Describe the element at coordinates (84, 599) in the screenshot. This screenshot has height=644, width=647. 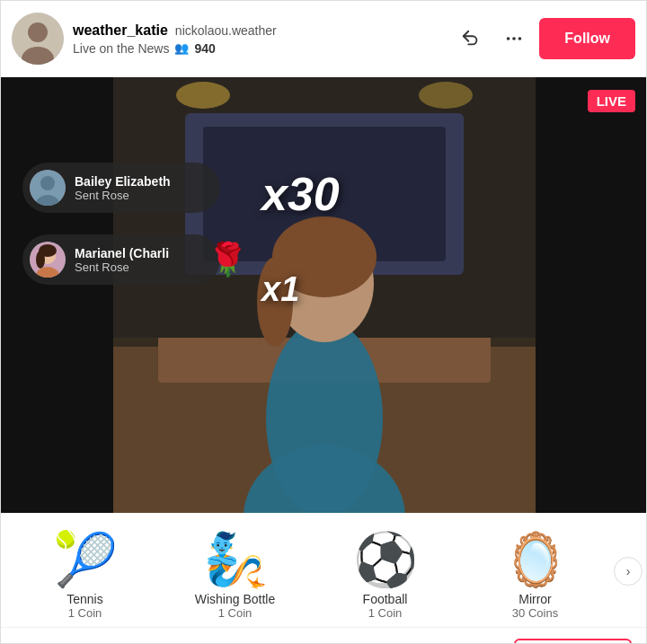
I see `gift-name-tennis: Tennis` at that location.